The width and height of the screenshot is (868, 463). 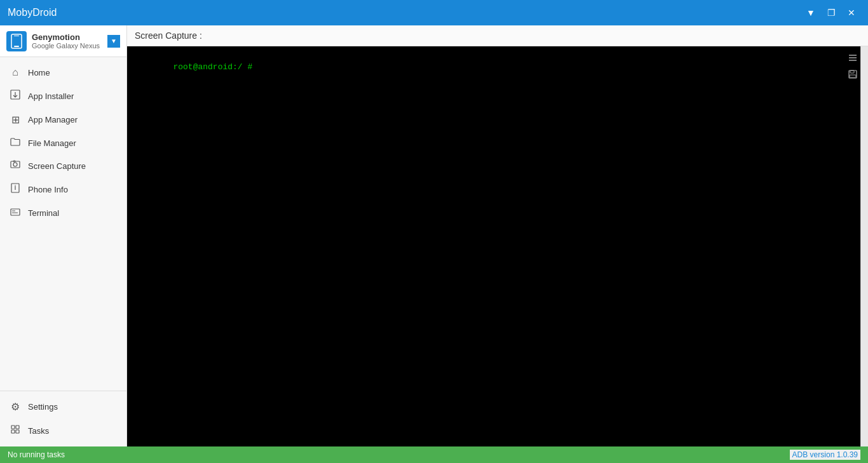 What do you see at coordinates (114, 41) in the screenshot?
I see `device-dropdown-button: ▼` at bounding box center [114, 41].